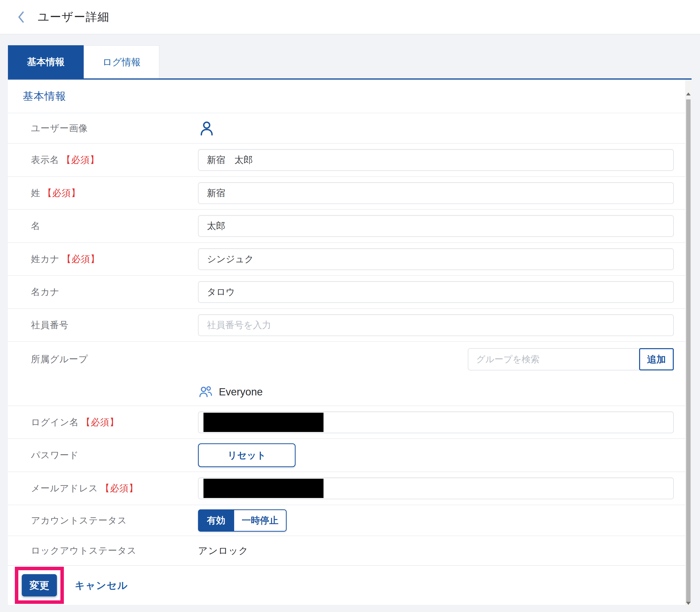  I want to click on cancel-link: キャンセル, so click(101, 585).